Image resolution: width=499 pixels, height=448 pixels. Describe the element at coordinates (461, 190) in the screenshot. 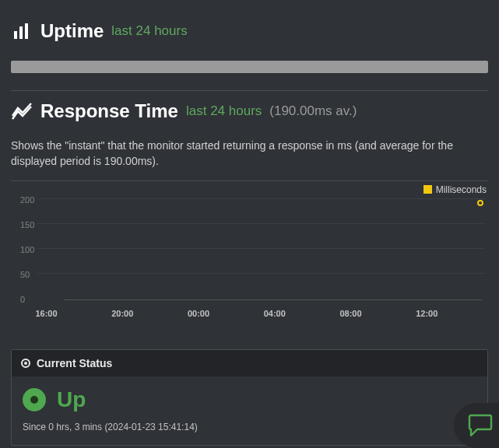

I see `legend-label: Milliseconds` at that location.